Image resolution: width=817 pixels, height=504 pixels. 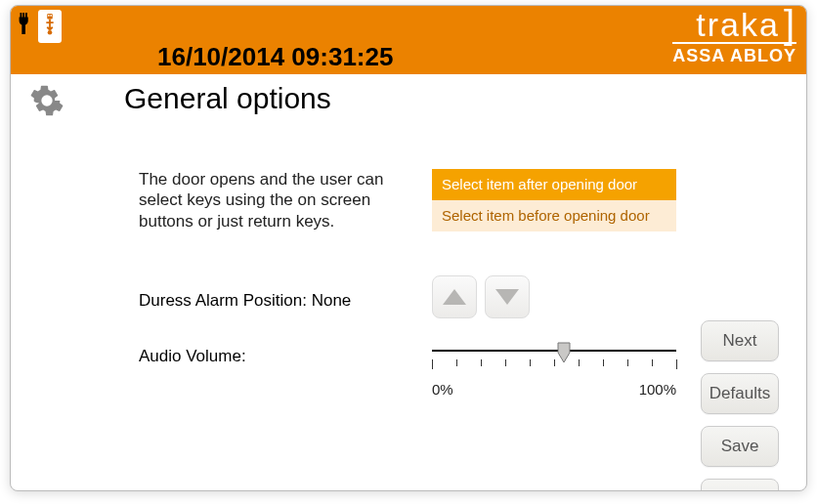 I want to click on slider-thumb, so click(x=564, y=353).